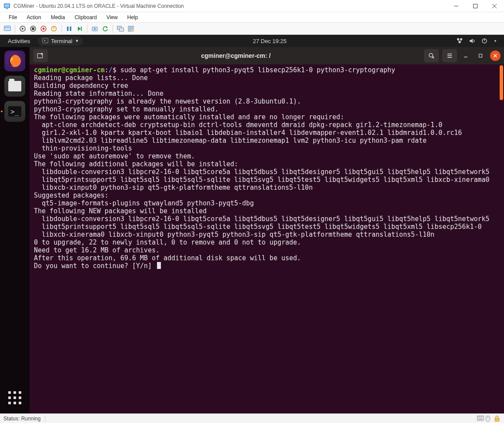 This screenshot has width=504, height=423. What do you see at coordinates (105, 29) in the screenshot?
I see `revert-button` at bounding box center [105, 29].